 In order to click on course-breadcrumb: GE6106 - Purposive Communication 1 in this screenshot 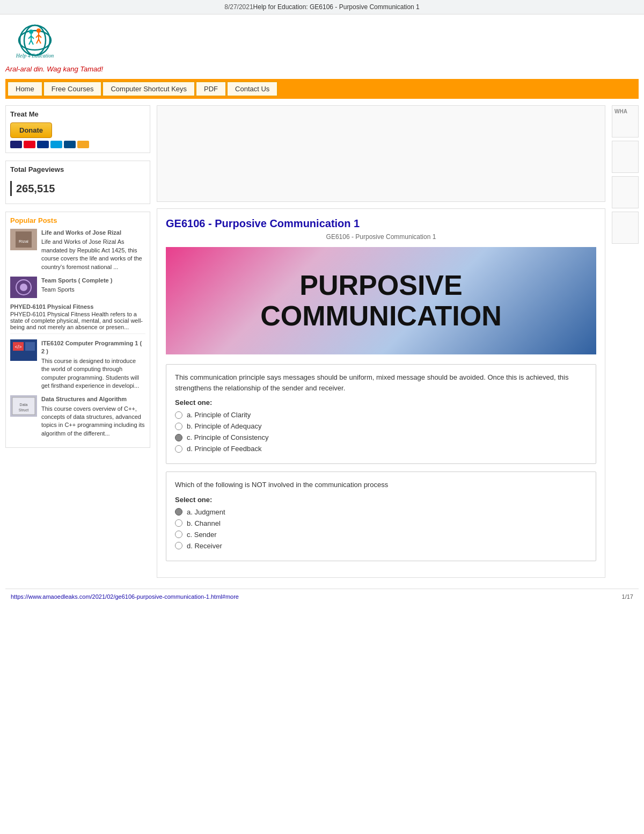, I will do `click(381, 237)`.